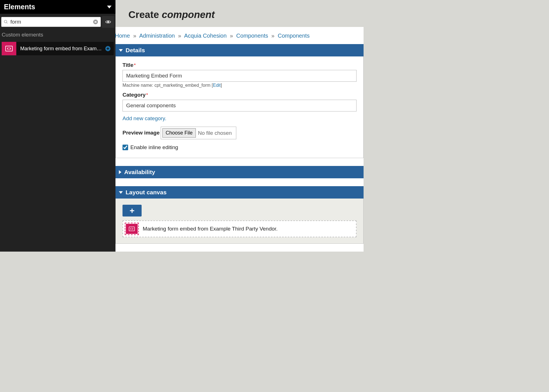 This screenshot has width=549, height=392. What do you see at coordinates (198, 133) in the screenshot?
I see `file-input-row: Choose File No file chosen` at bounding box center [198, 133].